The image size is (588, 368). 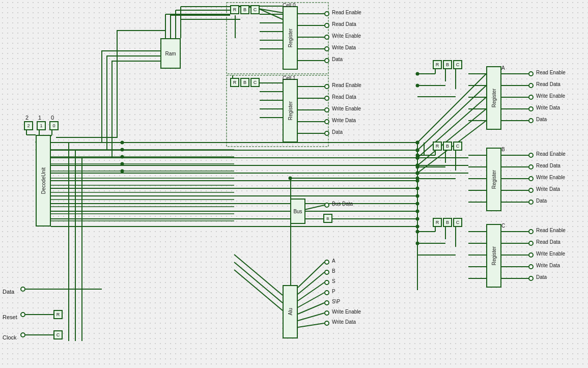 What do you see at coordinates (170, 54) in the screenshot?
I see `ram-label: Ram` at bounding box center [170, 54].